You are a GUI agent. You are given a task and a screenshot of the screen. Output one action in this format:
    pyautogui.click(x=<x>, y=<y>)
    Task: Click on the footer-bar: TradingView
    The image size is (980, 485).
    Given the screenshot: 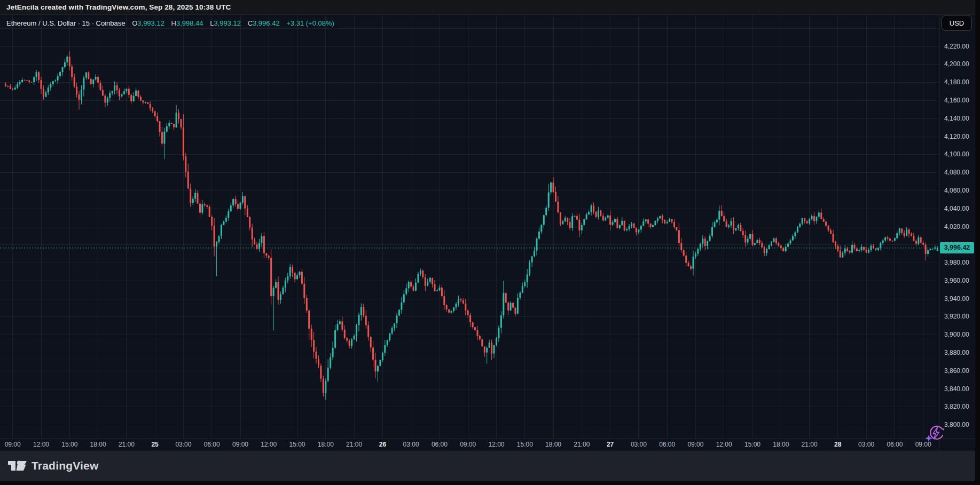 What is the action you would take?
    pyautogui.click(x=490, y=466)
    